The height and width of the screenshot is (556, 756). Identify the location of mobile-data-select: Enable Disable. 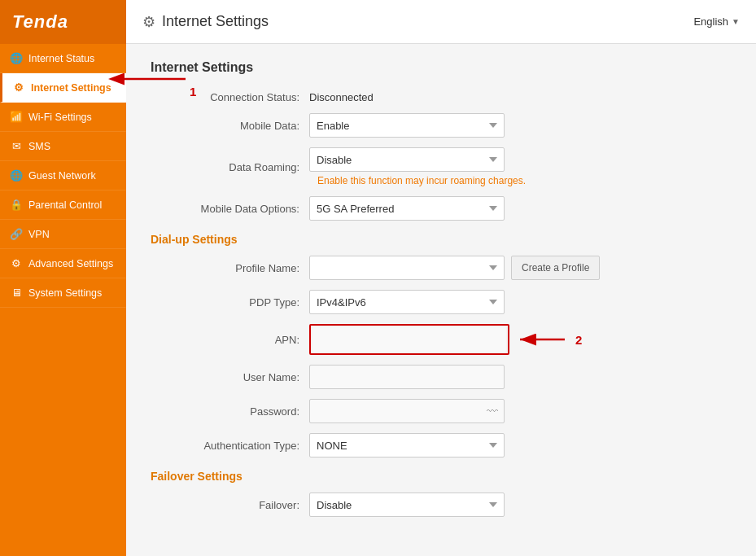
(407, 125).